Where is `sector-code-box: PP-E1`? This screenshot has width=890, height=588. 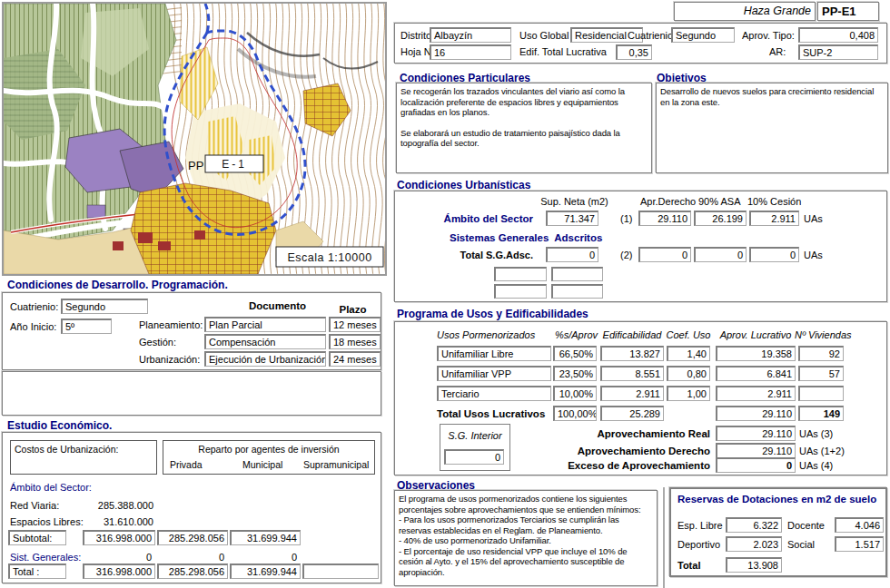
sector-code-box: PP-E1 is located at coordinates (848, 11).